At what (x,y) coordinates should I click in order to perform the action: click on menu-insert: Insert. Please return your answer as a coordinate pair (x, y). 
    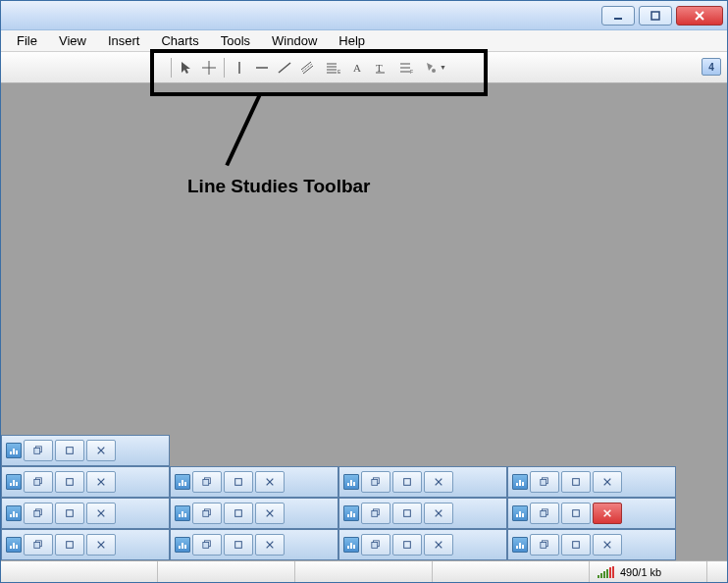
    Looking at the image, I should click on (124, 41).